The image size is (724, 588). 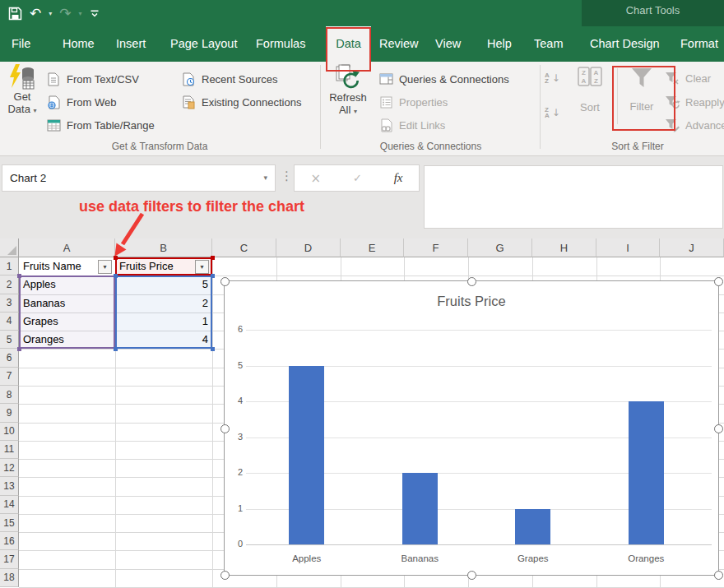 I want to click on cell-a5: Oranges, so click(x=67, y=340).